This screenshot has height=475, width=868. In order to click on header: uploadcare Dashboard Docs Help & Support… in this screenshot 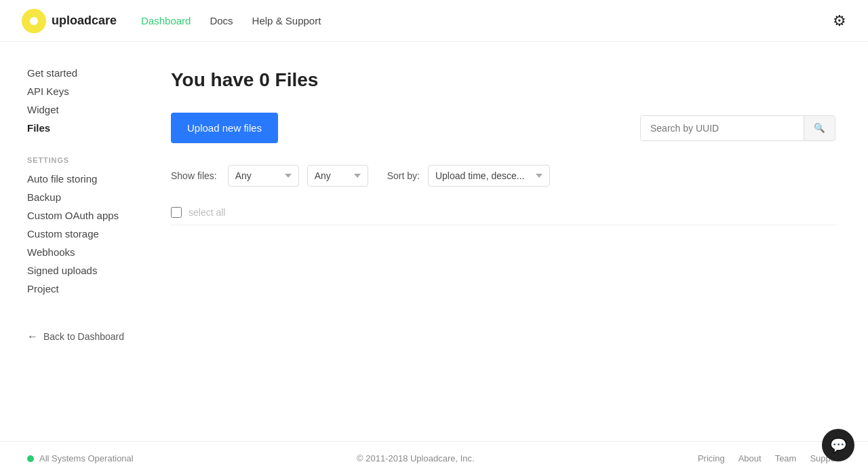, I will do `click(434, 21)`.